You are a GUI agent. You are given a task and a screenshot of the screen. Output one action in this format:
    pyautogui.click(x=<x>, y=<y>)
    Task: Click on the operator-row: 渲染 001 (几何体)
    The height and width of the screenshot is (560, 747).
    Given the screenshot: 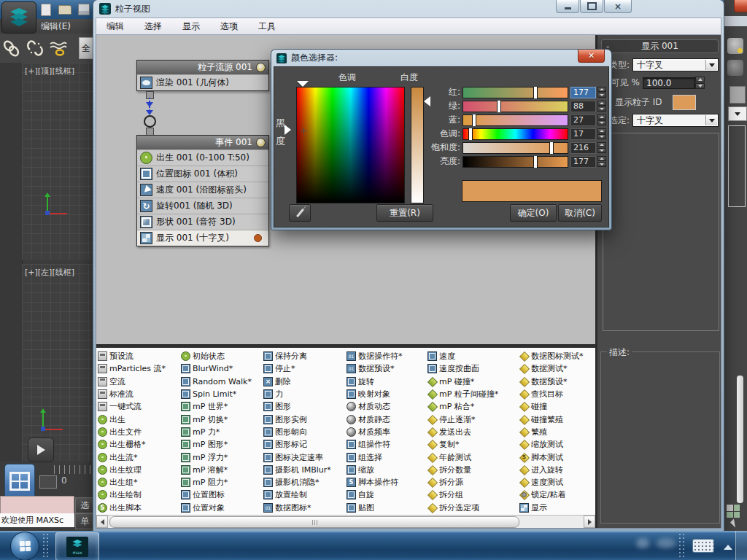 What is the action you would take?
    pyautogui.click(x=203, y=82)
    